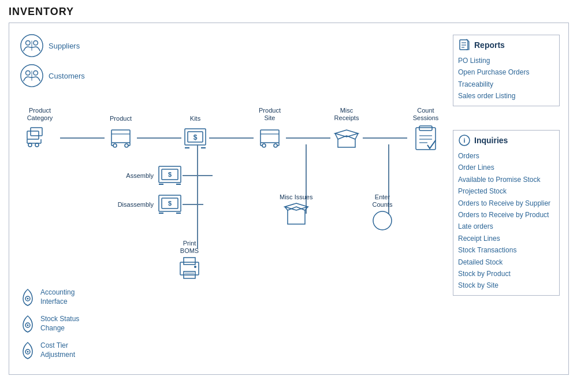 The width and height of the screenshot is (588, 376). Describe the element at coordinates (506, 285) in the screenshot. I see `inquiry-stock-by-site: Stock by Site` at that location.